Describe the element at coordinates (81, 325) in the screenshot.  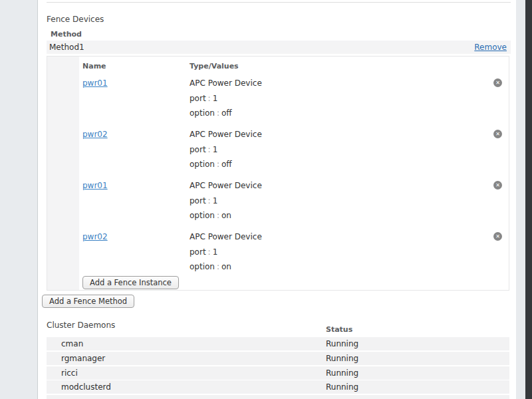
I see `cluster-daemons-title: Cluster Daemons` at that location.